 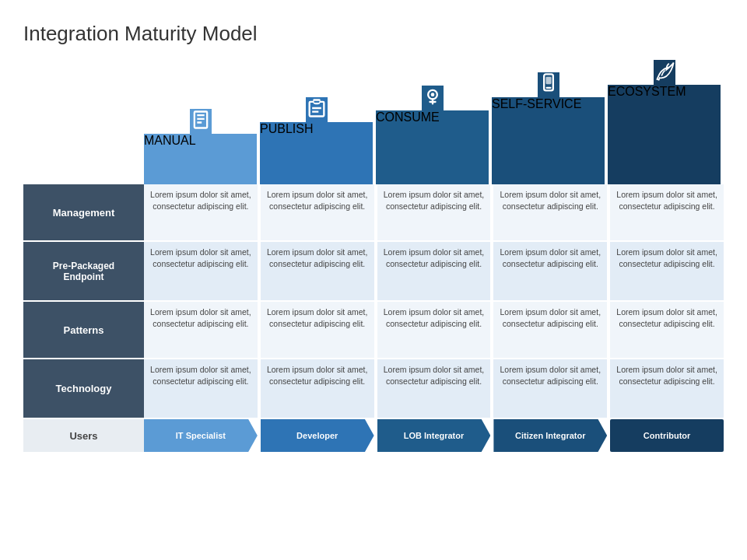 What do you see at coordinates (549, 85) in the screenshot?
I see `selfservice-icon-circle` at bounding box center [549, 85].